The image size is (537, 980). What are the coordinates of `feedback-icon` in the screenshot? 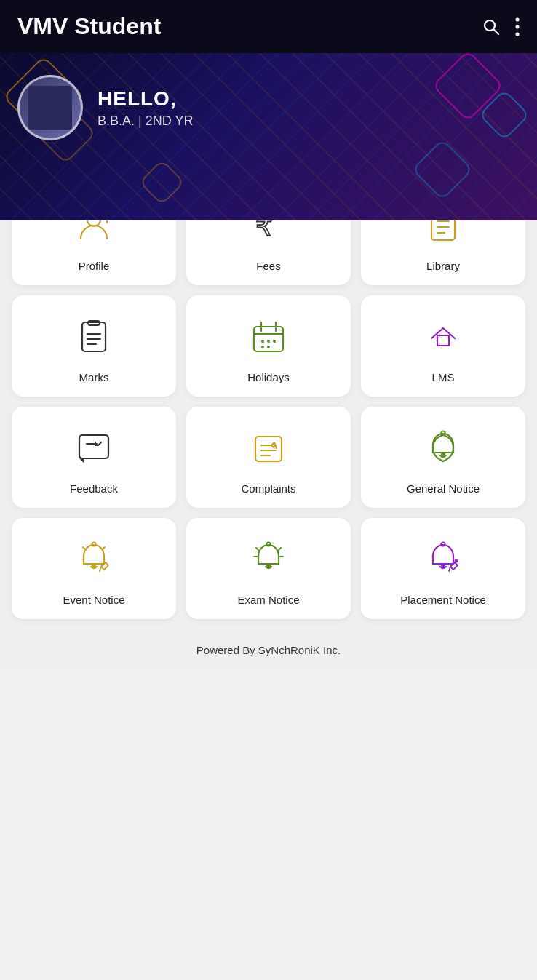 It's located at (94, 448).